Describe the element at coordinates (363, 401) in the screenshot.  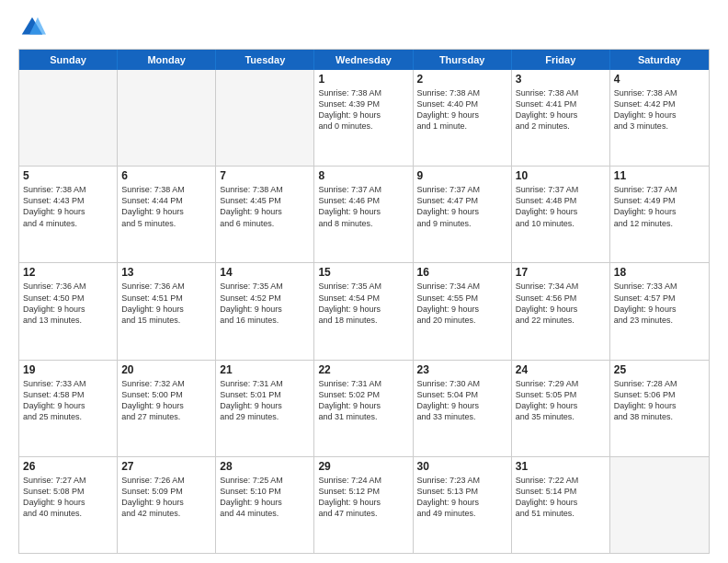
I see `day-info: Sunrise: 7:31 AM Sunset: 5:02 PM Dayligh…` at that location.